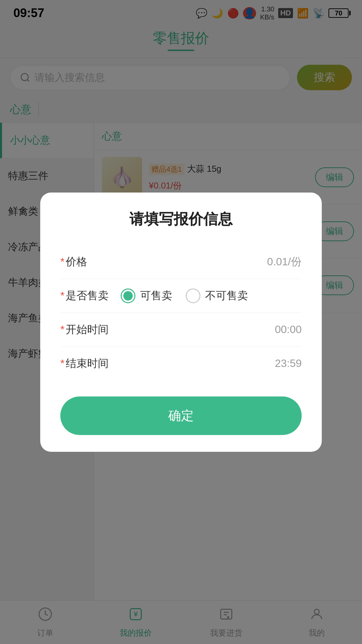 This screenshot has height=644, width=362. What do you see at coordinates (62, 262) in the screenshot?
I see `price-required-mark: *` at bounding box center [62, 262].